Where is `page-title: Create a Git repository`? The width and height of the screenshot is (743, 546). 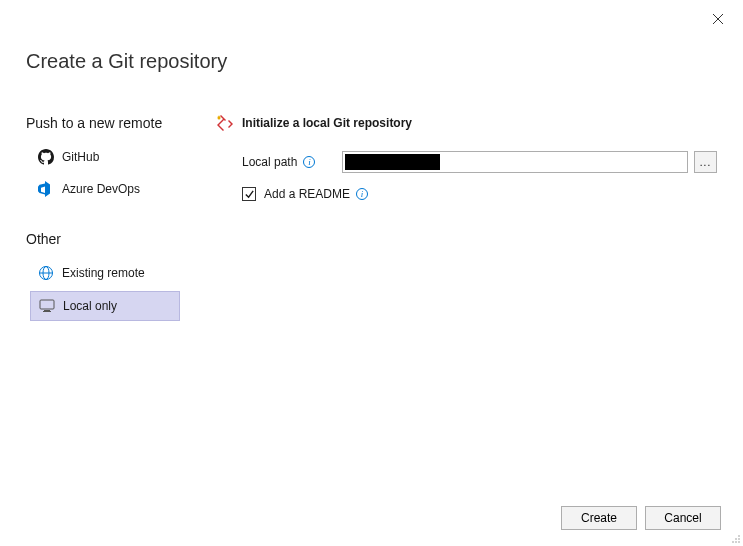 page-title: Create a Git repository is located at coordinates (126, 62).